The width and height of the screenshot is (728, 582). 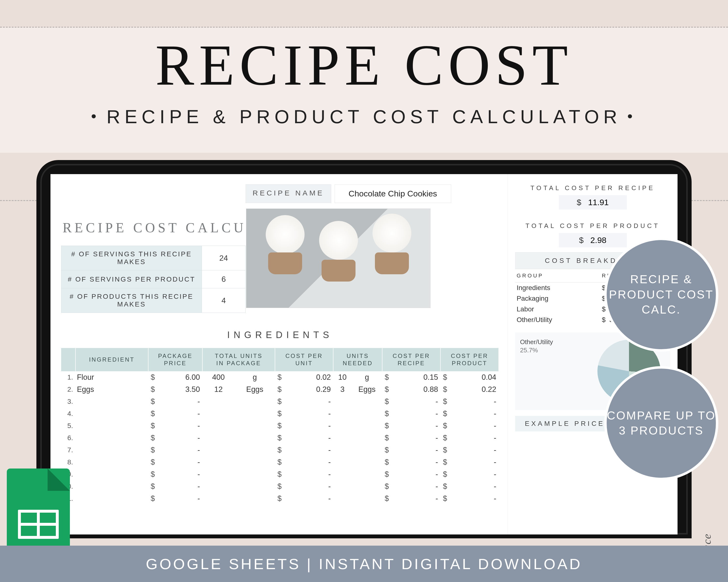 I want to click on total-per-product-label: TOTAL COST PER PRODUCT, so click(x=593, y=226).